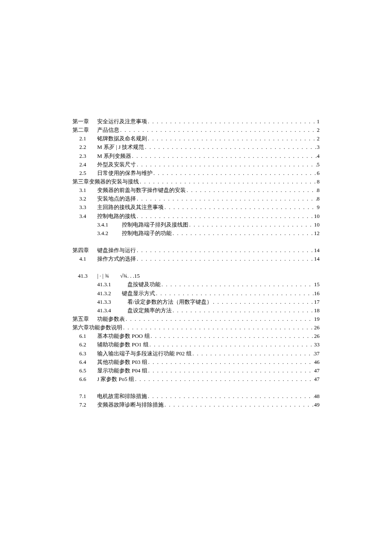 The width and height of the screenshot is (392, 555). I want to click on toc-entry: 3.2安装地点的选择8, so click(196, 199).